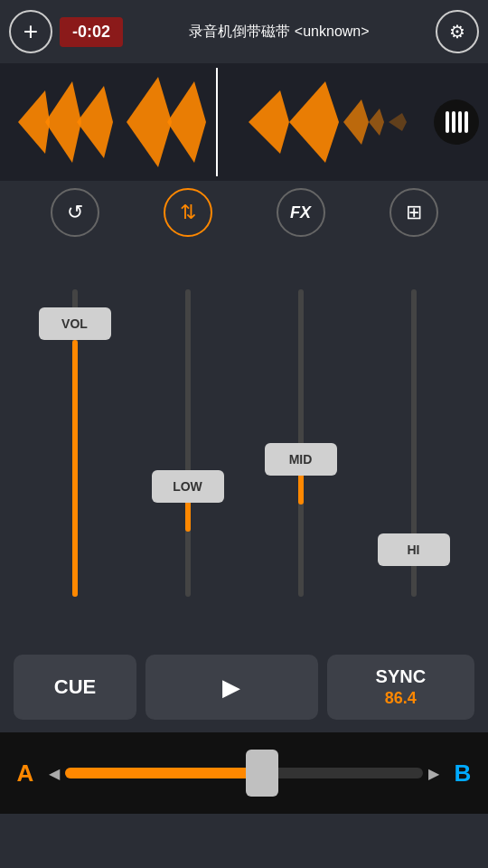 The height and width of the screenshot is (868, 488). Describe the element at coordinates (414, 212) in the screenshot. I see `grid-button: ⊞` at that location.